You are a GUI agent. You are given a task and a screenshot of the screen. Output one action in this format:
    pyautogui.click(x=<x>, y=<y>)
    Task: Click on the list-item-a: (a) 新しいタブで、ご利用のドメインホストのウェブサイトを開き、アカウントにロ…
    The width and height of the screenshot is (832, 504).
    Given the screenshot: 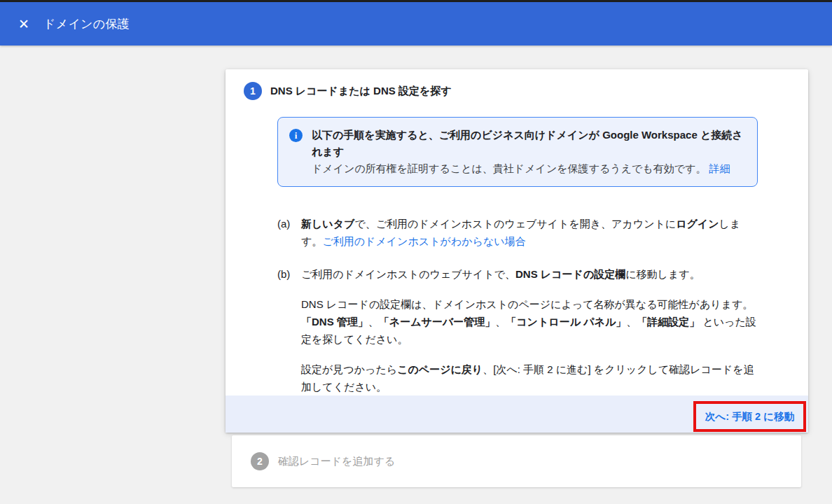 What is the action you would take?
    pyautogui.click(x=518, y=232)
    